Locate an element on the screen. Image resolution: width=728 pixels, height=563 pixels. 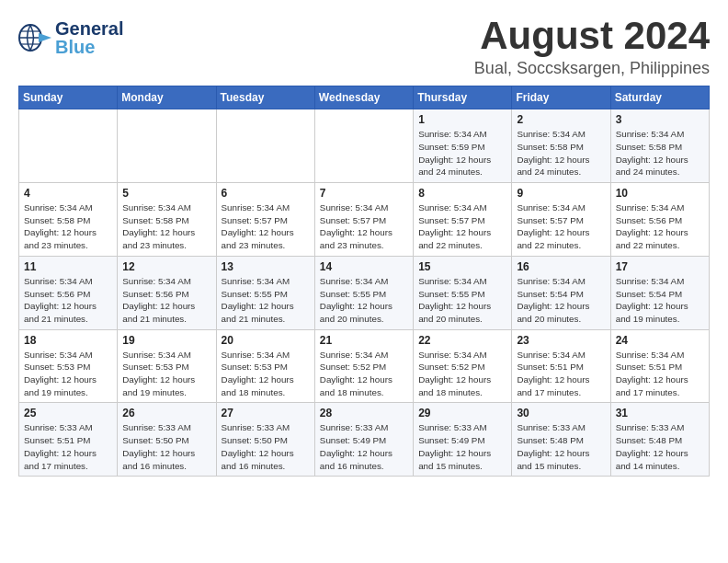
subtitle: Bual, Soccsksargen, Philippines is located at coordinates (592, 68).